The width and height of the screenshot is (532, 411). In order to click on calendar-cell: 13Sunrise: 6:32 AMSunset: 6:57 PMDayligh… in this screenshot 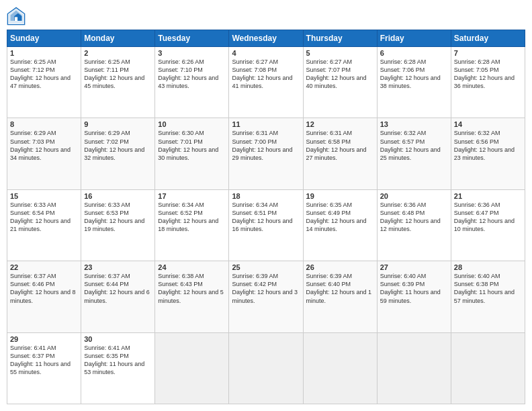, I will do `click(414, 154)`.